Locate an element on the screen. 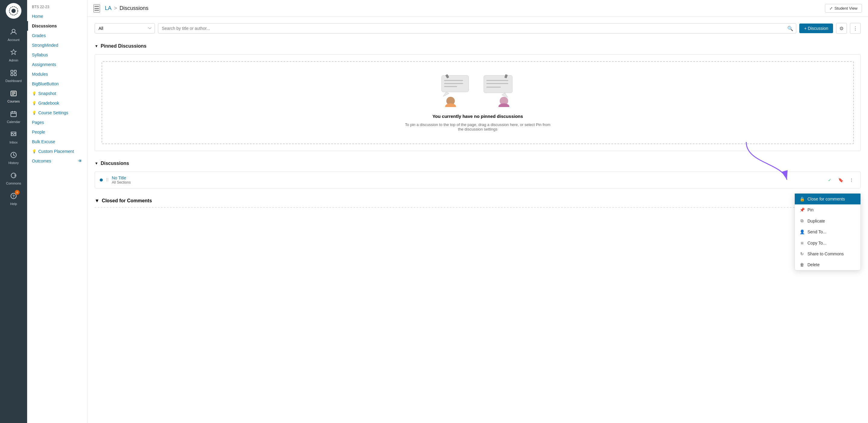  hamburger-button: ☰ is located at coordinates (97, 9).